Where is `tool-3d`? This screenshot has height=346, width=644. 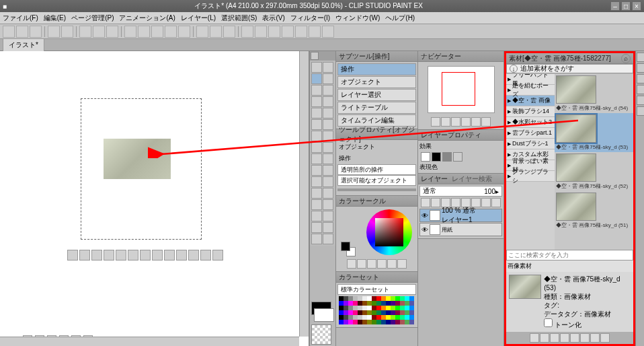 tool-3d is located at coordinates (328, 193).